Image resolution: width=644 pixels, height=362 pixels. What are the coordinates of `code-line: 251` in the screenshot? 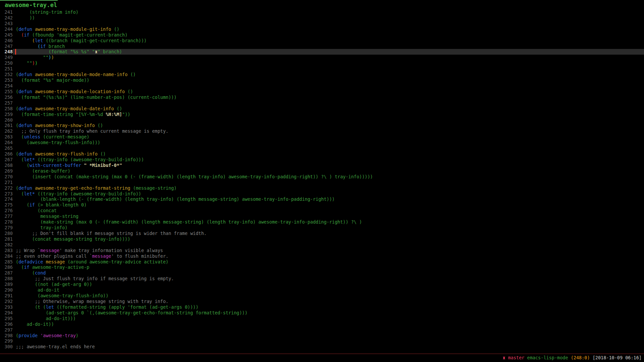 It's located at (322, 69).